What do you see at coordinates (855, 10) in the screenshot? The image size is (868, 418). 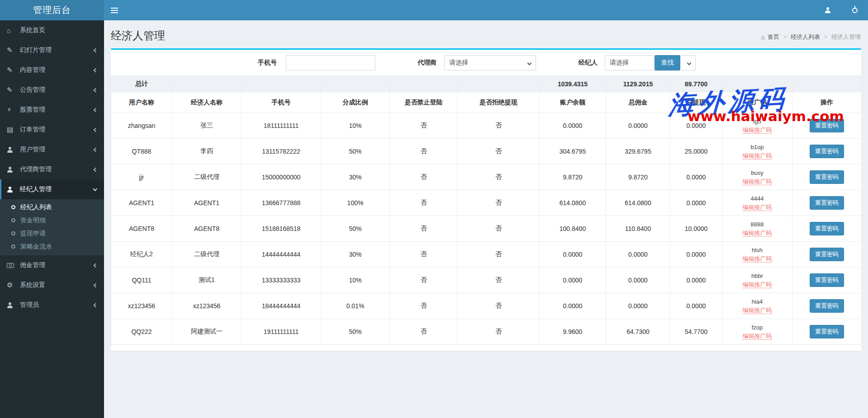 I see `logout-button` at bounding box center [855, 10].